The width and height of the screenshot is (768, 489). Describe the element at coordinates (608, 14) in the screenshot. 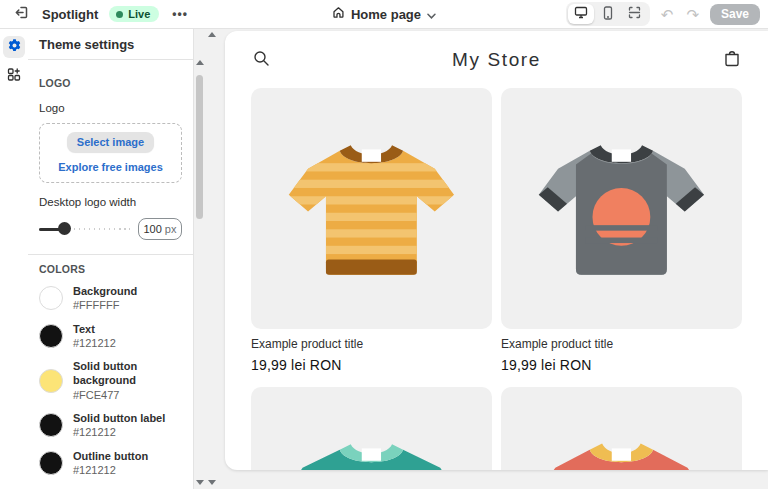

I see `mobile-icon` at that location.